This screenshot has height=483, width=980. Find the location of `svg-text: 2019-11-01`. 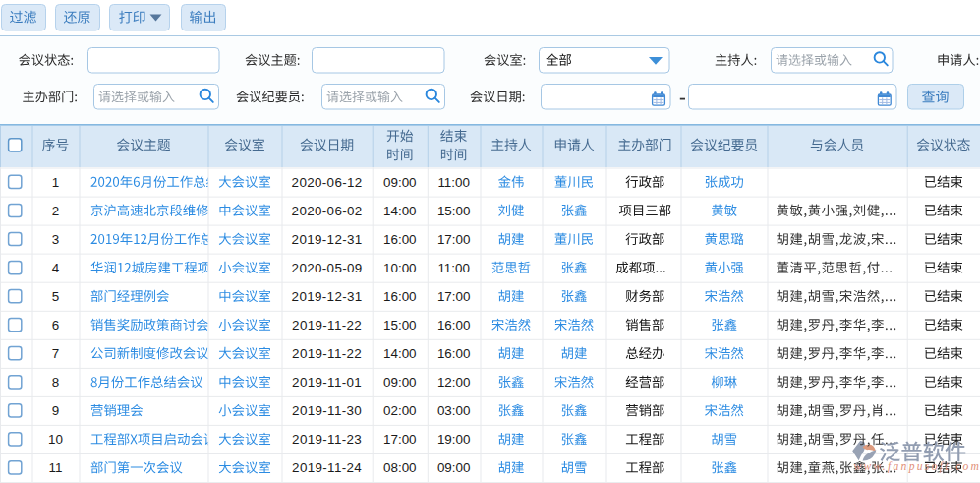

svg-text: 2019-11-01 is located at coordinates (326, 382).